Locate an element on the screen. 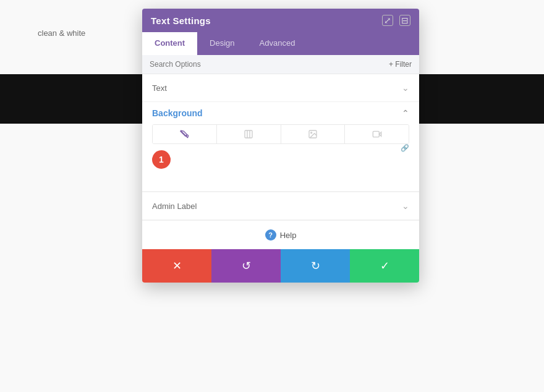 The height and width of the screenshot is (392, 544). text-section-label: Text is located at coordinates (159, 88).